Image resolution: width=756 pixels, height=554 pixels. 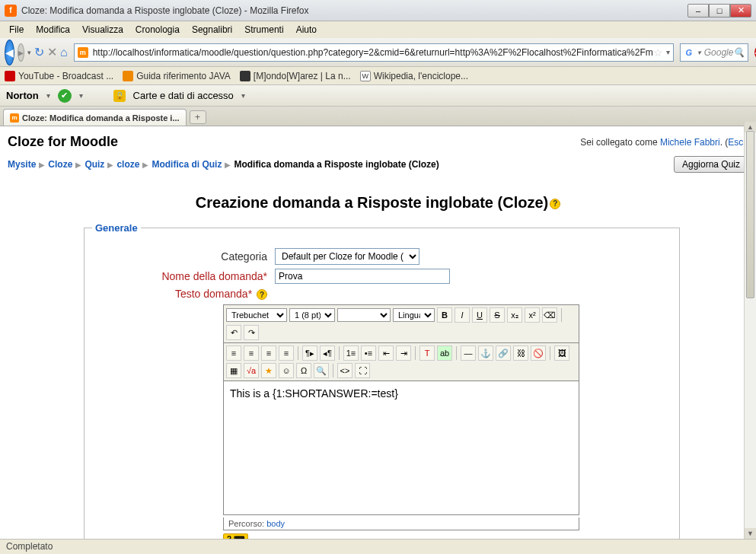 What do you see at coordinates (664, 142) in the screenshot?
I see `login-info: Sei collegato come Michele Fabbri. (Esci…` at bounding box center [664, 142].